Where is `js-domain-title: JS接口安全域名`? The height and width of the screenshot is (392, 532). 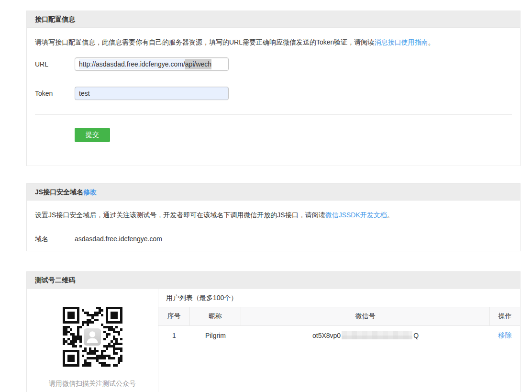 js-domain-title: JS接口安全域名 is located at coordinates (59, 192).